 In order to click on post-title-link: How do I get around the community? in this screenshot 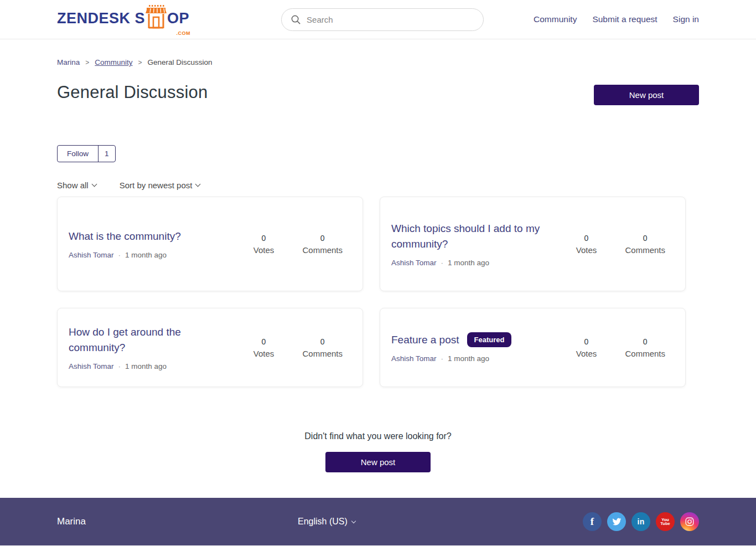, I will do `click(153, 340)`.